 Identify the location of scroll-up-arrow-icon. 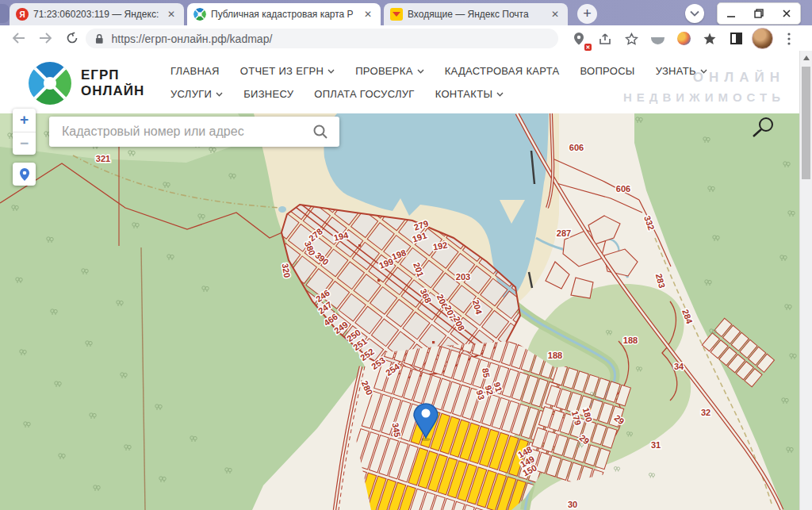
(806, 58).